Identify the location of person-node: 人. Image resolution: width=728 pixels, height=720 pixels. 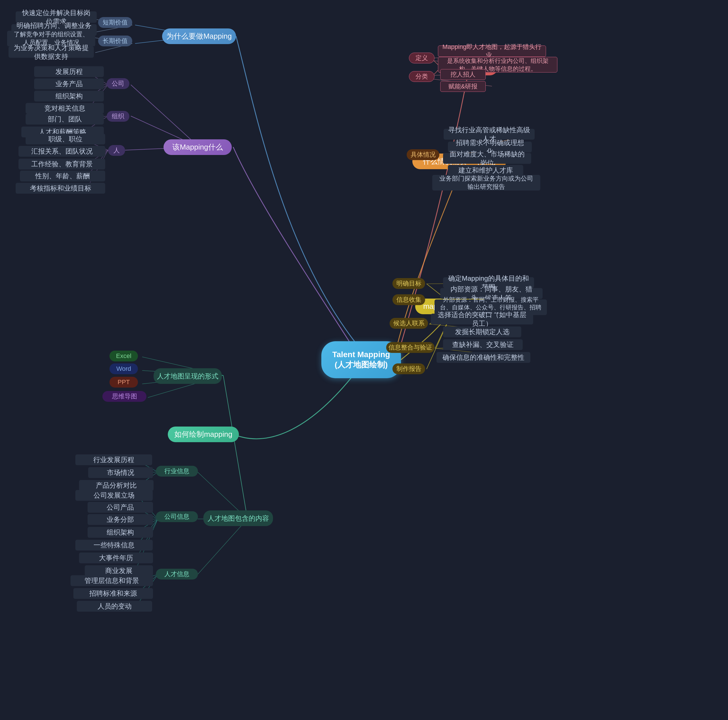
(117, 151).